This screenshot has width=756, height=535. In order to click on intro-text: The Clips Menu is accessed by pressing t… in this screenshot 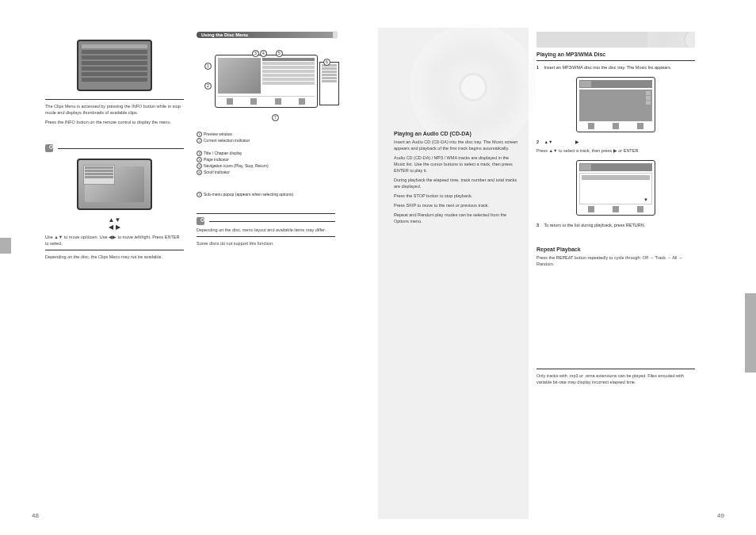, I will do `click(114, 109)`.